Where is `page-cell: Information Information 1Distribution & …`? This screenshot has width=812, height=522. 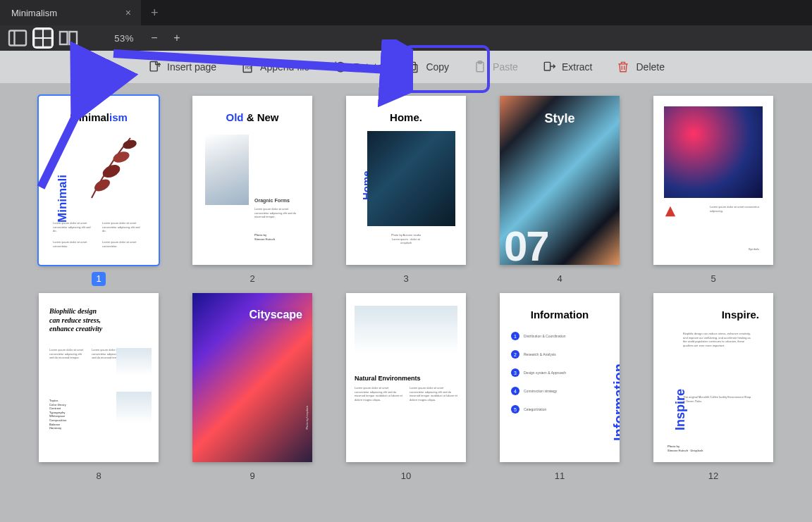
page-cell: Information Information 1Distribution & … is located at coordinates (560, 388).